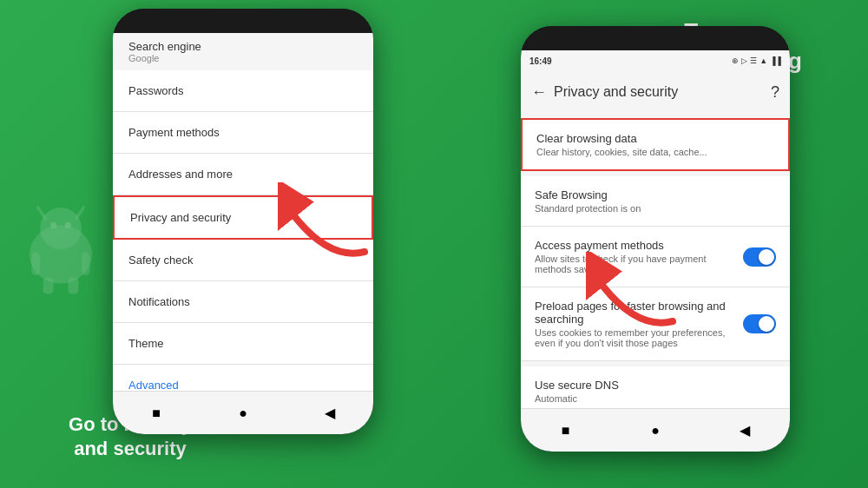  Describe the element at coordinates (243, 344) in the screenshot. I see `menu-item-theme: Theme` at that location.